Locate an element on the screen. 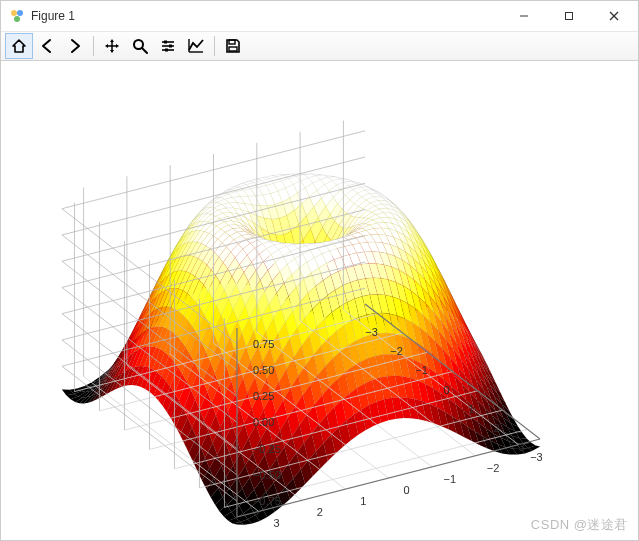 The width and height of the screenshot is (639, 541). save-button is located at coordinates (233, 46).